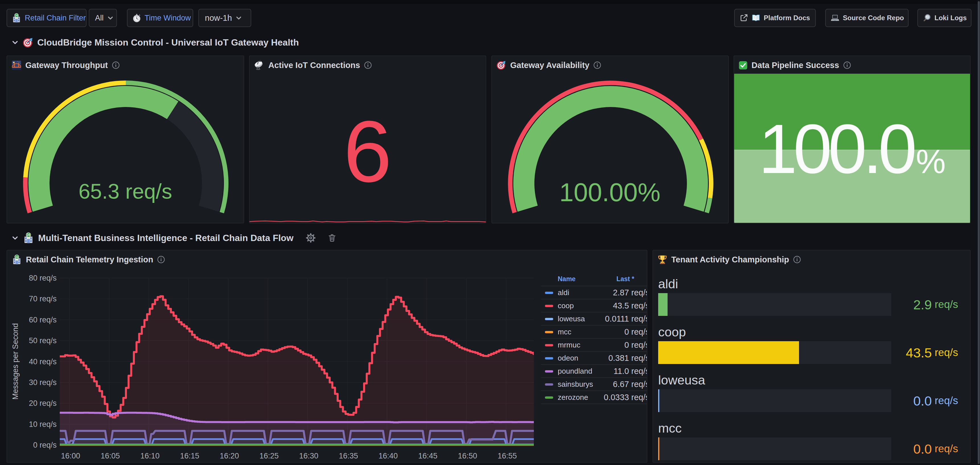 Image resolution: width=980 pixels, height=465 pixels. What do you see at coordinates (43, 299) in the screenshot?
I see `svg-text: 70 req/s` at bounding box center [43, 299].